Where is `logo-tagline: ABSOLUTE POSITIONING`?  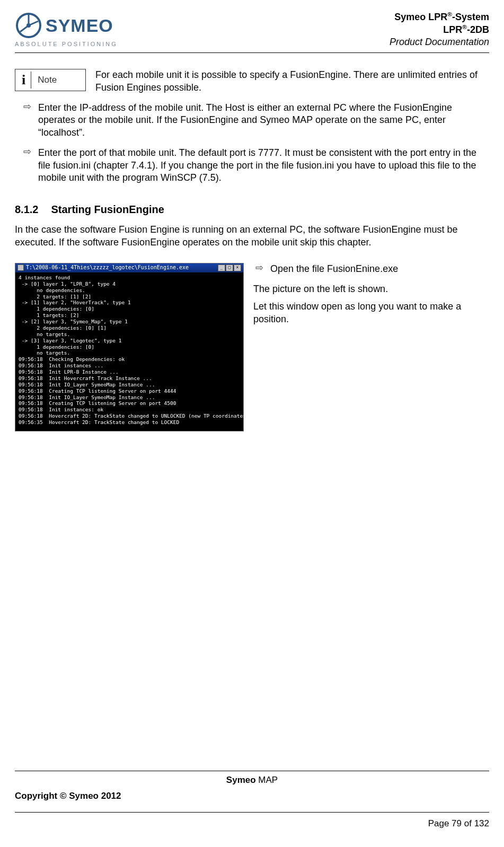
logo-tagline: ABSOLUTE POSITIONING is located at coordinates (70, 45).